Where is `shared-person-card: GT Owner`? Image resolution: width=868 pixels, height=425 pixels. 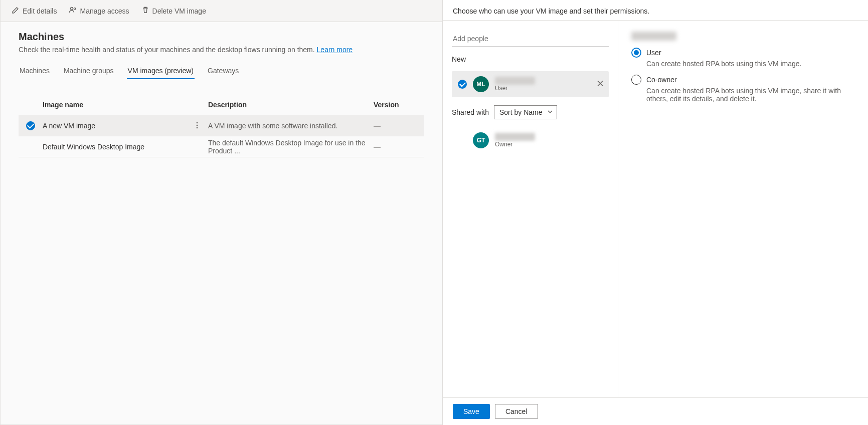
shared-person-card: GT Owner is located at coordinates (531, 140).